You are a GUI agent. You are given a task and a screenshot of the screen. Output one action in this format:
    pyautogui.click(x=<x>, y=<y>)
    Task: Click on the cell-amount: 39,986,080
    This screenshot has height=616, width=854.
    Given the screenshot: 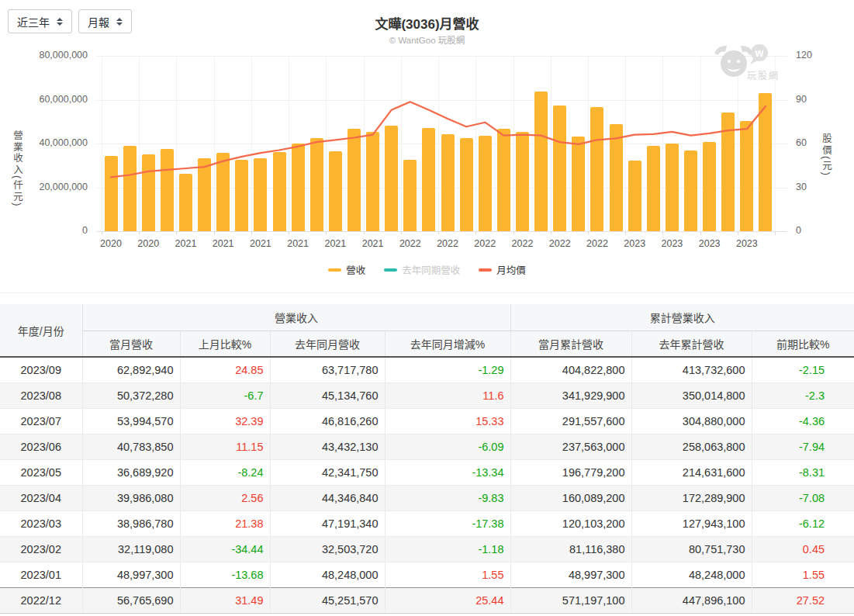 What is the action you would take?
    pyautogui.click(x=131, y=498)
    